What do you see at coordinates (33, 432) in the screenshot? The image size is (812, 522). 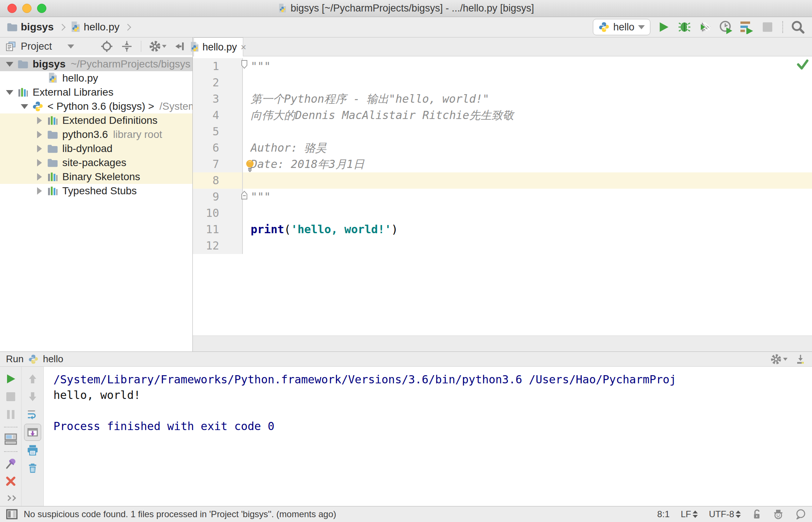 I see `scroll-to-end-button` at bounding box center [33, 432].